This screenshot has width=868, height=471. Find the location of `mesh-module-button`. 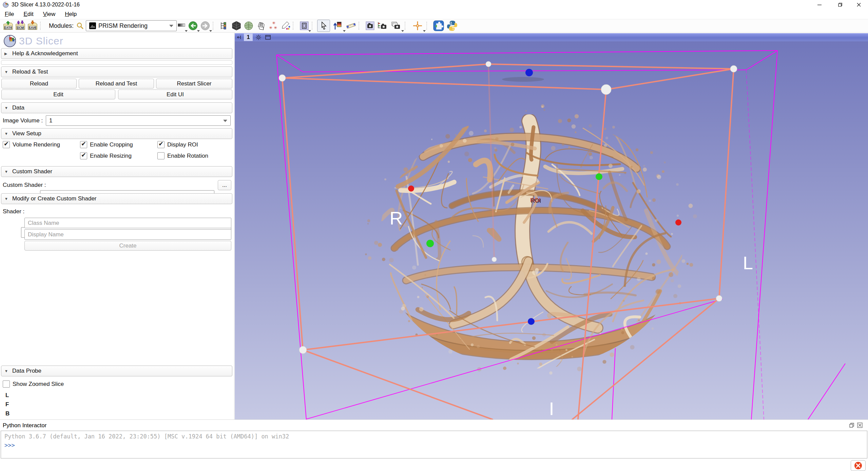

mesh-module-button is located at coordinates (261, 26).